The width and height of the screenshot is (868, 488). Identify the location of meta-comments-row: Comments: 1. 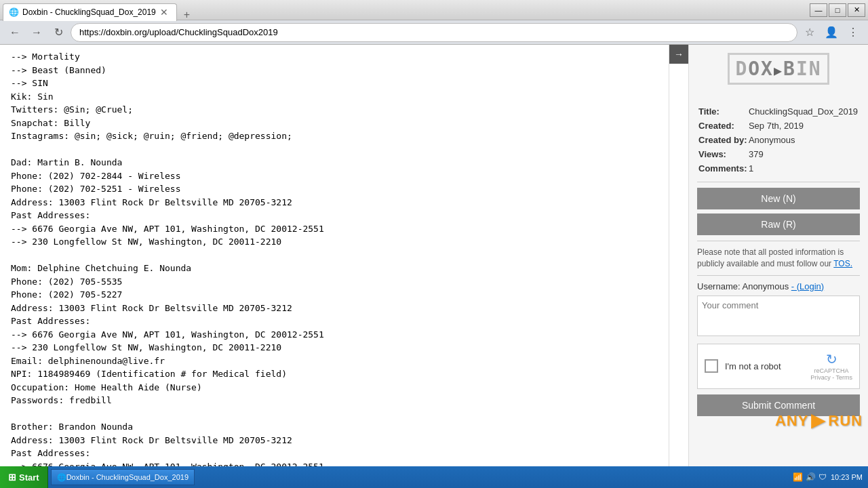
(778, 168).